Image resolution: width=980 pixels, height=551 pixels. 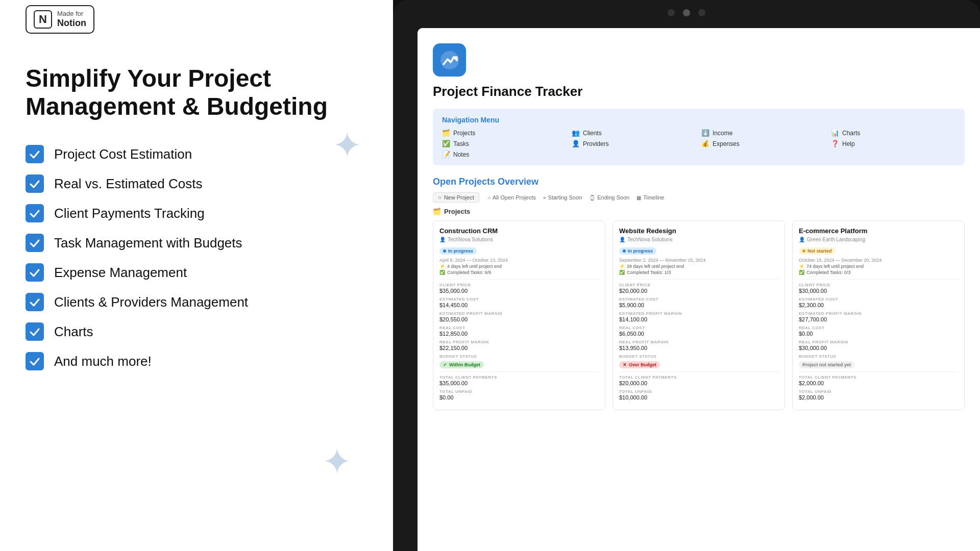 What do you see at coordinates (504, 133) in the screenshot?
I see `nav-item-projects: 🗂️ Projects` at bounding box center [504, 133].